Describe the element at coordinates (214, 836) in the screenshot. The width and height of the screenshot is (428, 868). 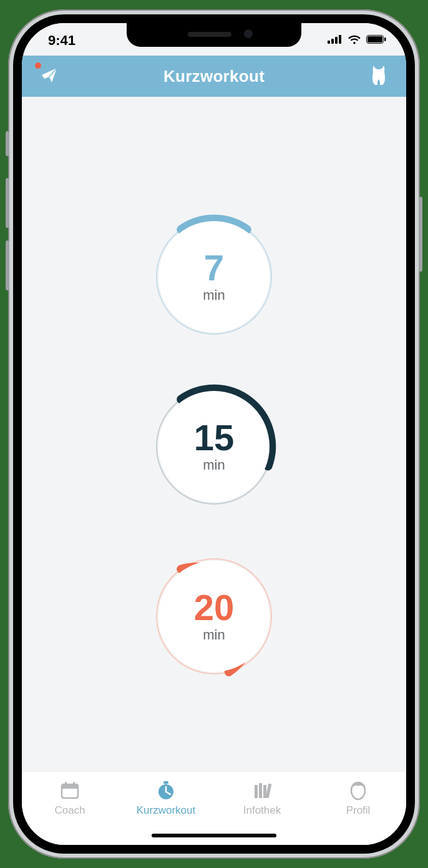
I see `home-indicator` at that location.